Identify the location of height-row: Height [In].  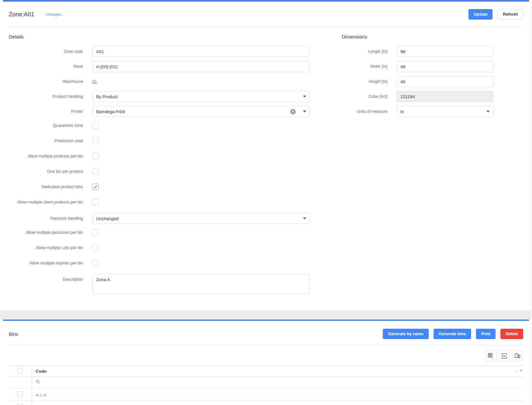
(418, 82).